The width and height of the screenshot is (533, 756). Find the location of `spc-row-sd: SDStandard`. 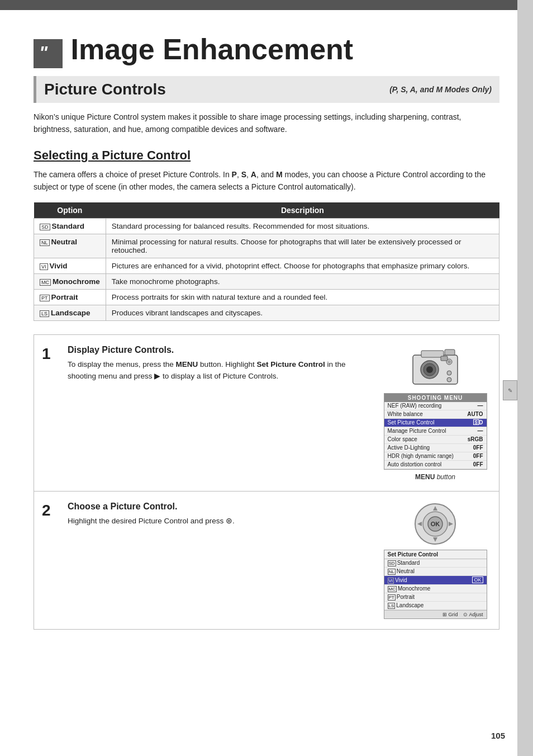

spc-row-sd: SDStandard is located at coordinates (436, 564).